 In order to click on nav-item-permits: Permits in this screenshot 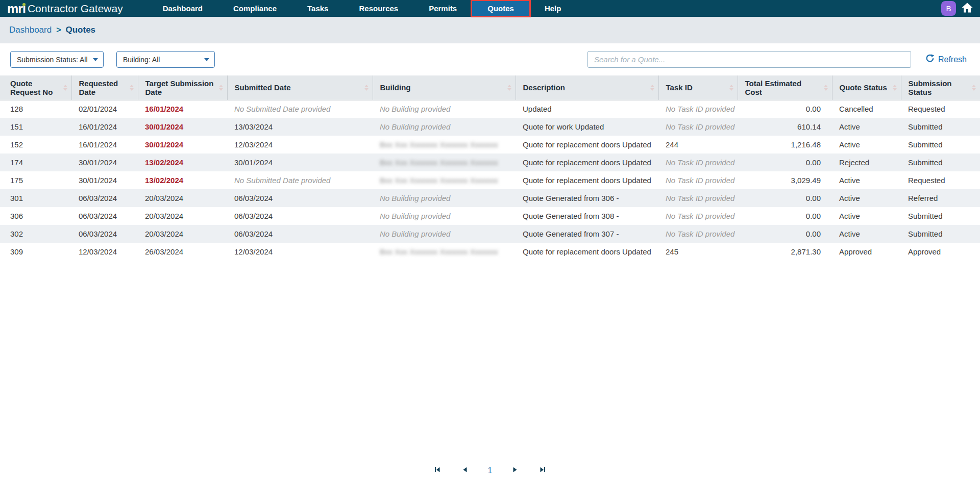, I will do `click(443, 8)`.